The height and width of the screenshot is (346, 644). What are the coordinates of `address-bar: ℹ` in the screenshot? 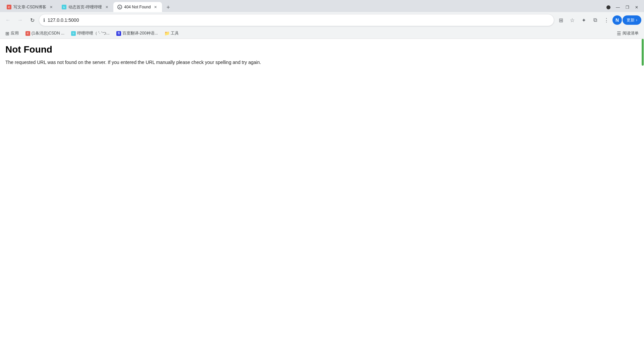 It's located at (297, 20).